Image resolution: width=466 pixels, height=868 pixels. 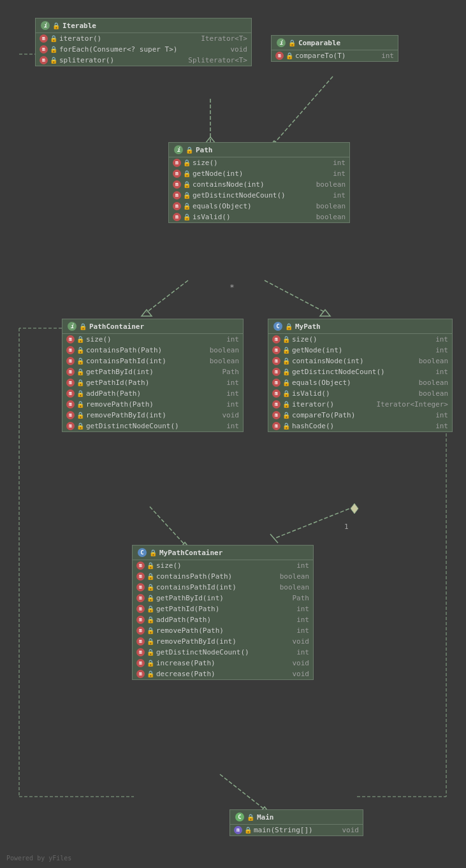 I want to click on pc-method-9: m 🔒 getDistinctNodeCount() int, so click(x=153, y=426).